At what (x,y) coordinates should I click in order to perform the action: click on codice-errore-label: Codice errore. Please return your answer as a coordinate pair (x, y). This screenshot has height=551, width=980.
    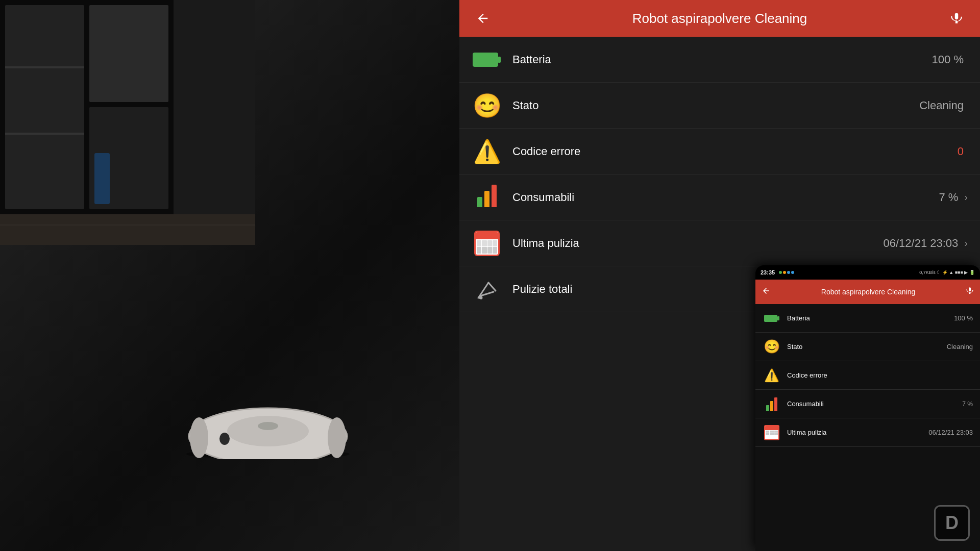
    Looking at the image, I should click on (735, 152).